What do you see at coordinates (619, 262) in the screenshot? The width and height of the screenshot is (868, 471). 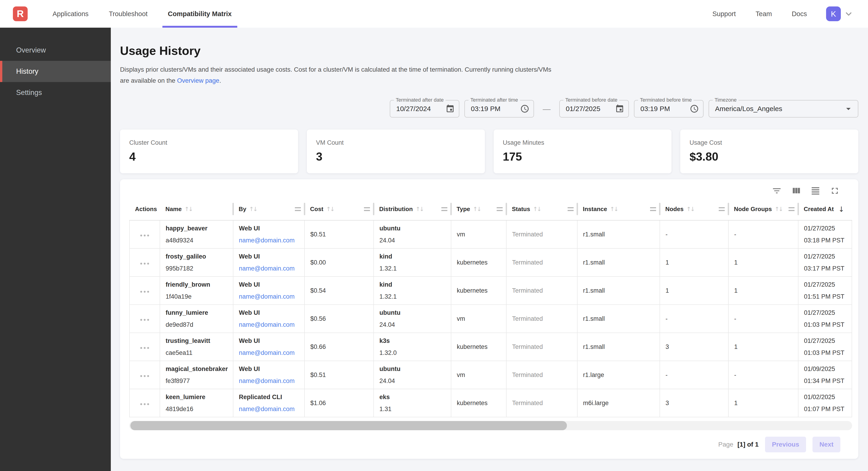 I see `instance-cell: r1.small` at bounding box center [619, 262].